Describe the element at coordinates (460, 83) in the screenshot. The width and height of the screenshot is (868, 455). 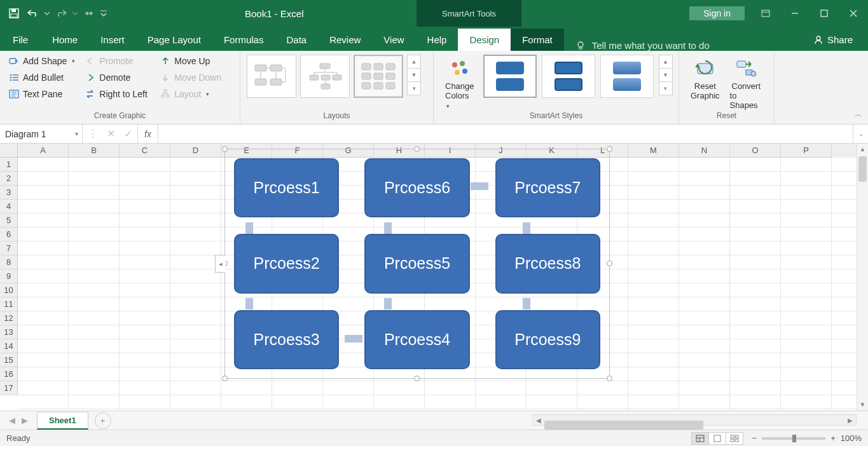
I see `change-colors-button: Change Colors ▾` at that location.